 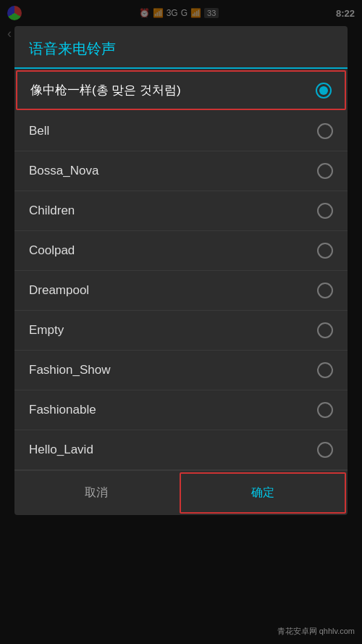 I want to click on ringtone-name-children: Children, so click(x=52, y=211).